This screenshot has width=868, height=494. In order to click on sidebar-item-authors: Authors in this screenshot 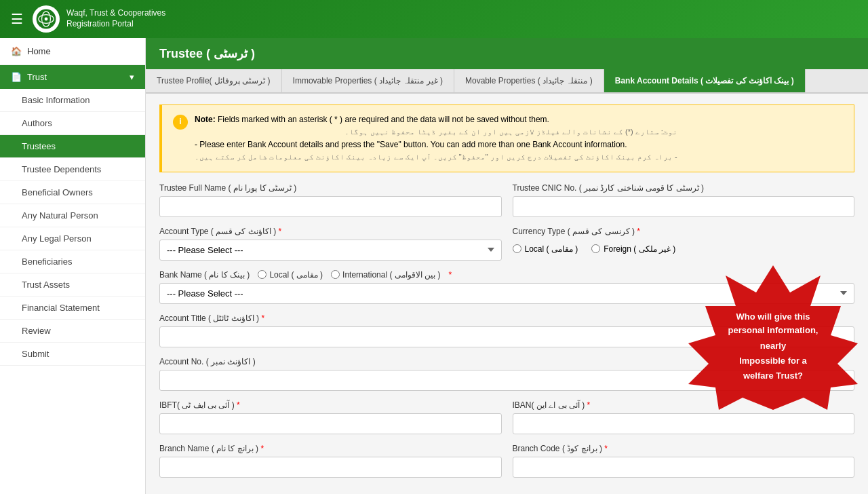, I will do `click(73, 124)`.